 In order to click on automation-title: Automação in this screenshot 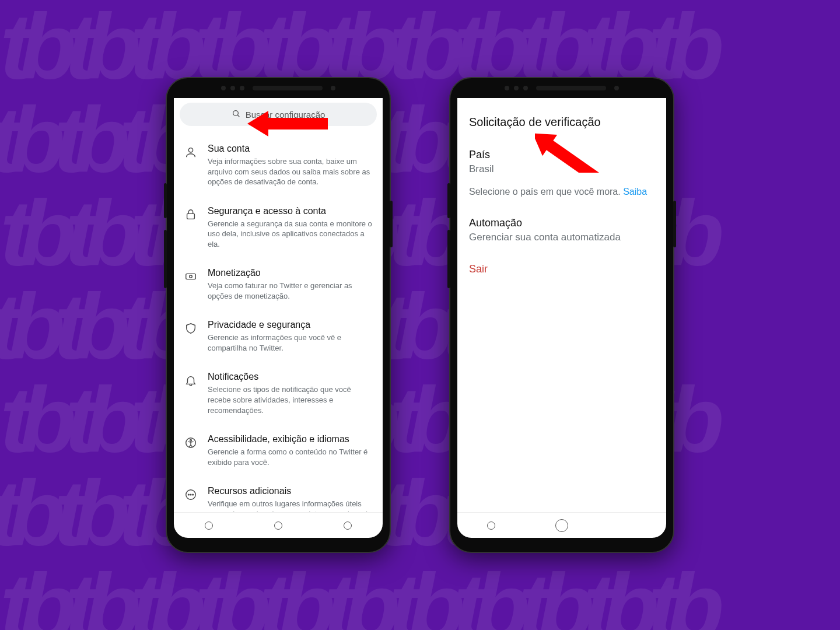, I will do `click(562, 223)`.